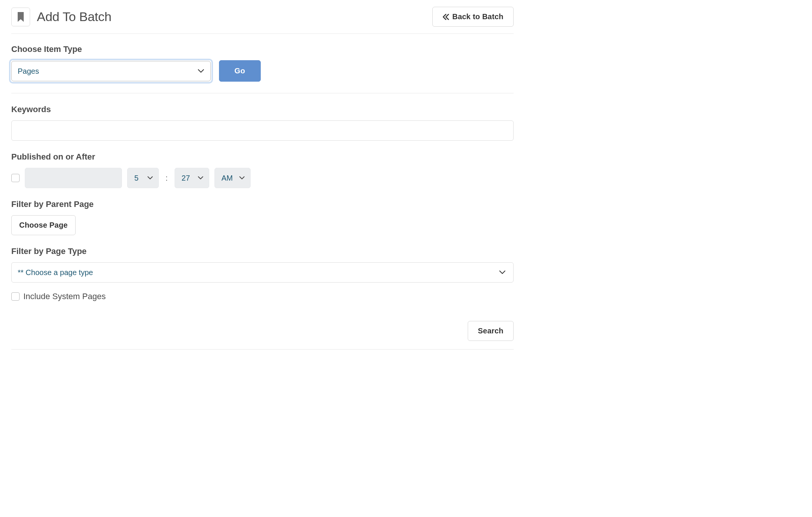 This screenshot has width=812, height=517. Describe the element at coordinates (263, 297) in the screenshot. I see `include-system-row: Include System Pages` at that location.